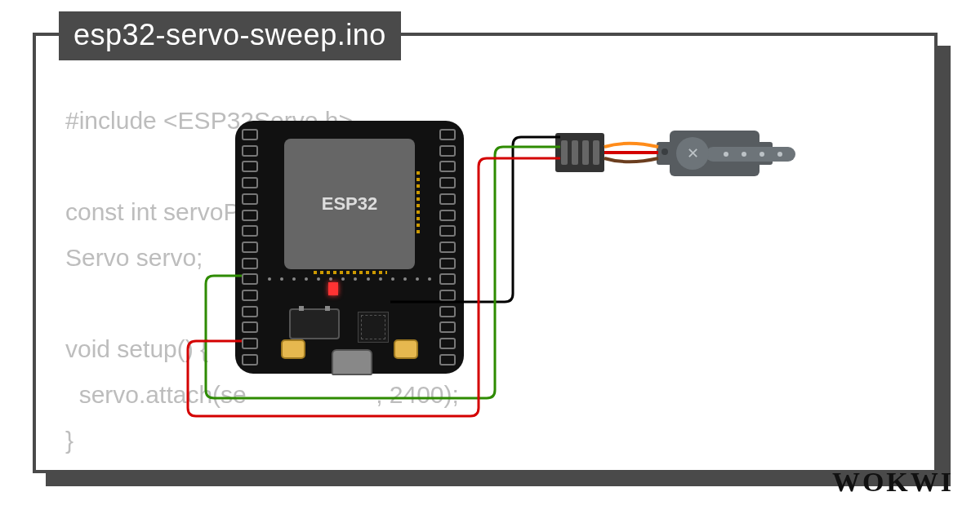  What do you see at coordinates (580, 153) in the screenshot?
I see `servo-header` at bounding box center [580, 153].